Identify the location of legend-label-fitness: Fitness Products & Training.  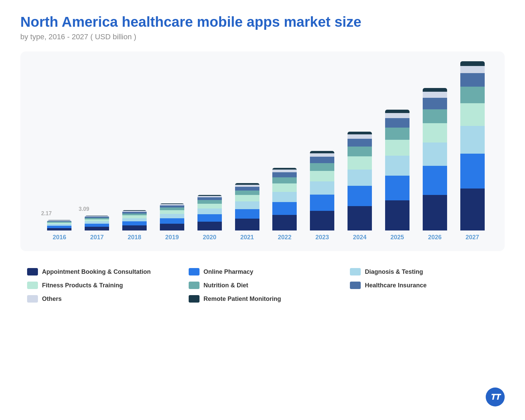
(83, 286).